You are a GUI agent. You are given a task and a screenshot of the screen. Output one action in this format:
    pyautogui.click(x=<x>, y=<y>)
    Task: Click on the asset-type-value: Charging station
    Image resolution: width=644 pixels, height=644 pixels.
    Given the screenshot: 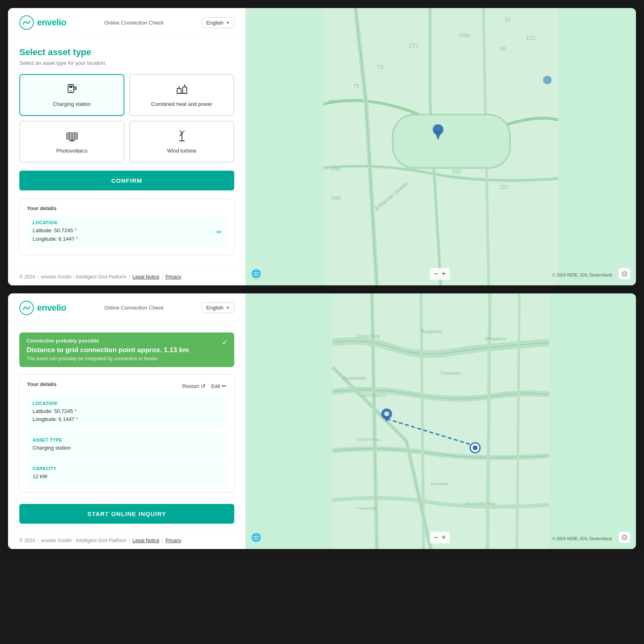 What is the action you would take?
    pyautogui.click(x=127, y=448)
    